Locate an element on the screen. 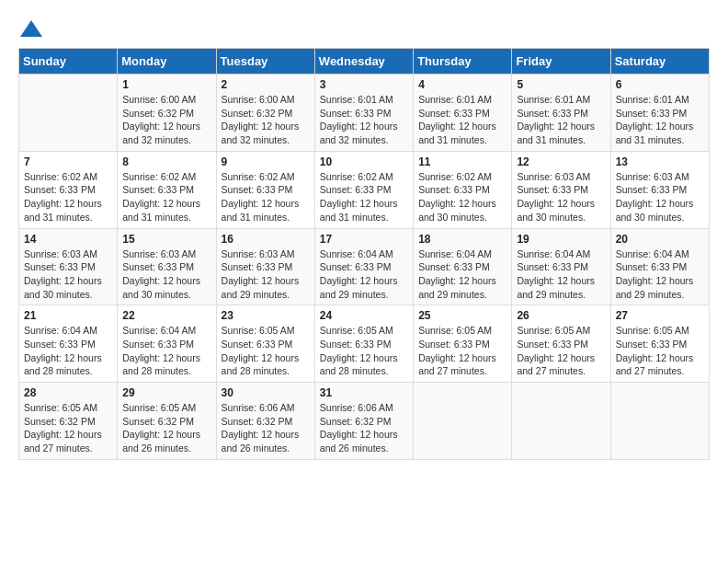 The image size is (728, 563). day-number: 10 is located at coordinates (364, 162).